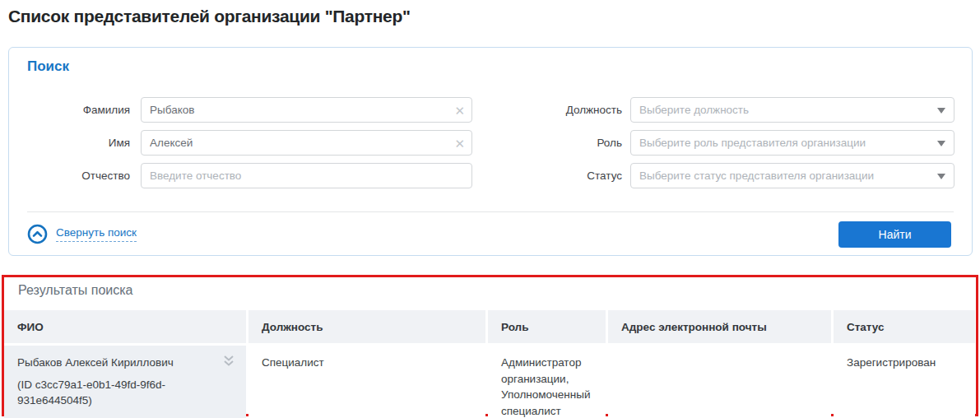  Describe the element at coordinates (904, 382) in the screenshot. I see `table-row-status-cell: Зарегистрирован` at that location.